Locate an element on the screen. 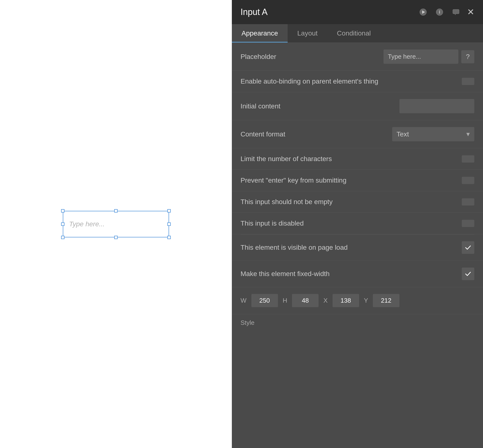 The image size is (483, 448). svg-text: i is located at coordinates (439, 12).